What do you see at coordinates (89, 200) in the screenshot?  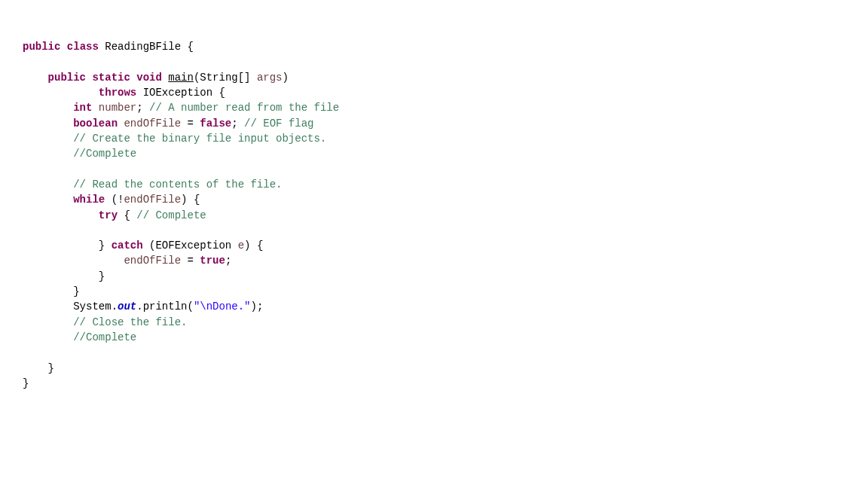 I see `keyword-while: while` at bounding box center [89, 200].